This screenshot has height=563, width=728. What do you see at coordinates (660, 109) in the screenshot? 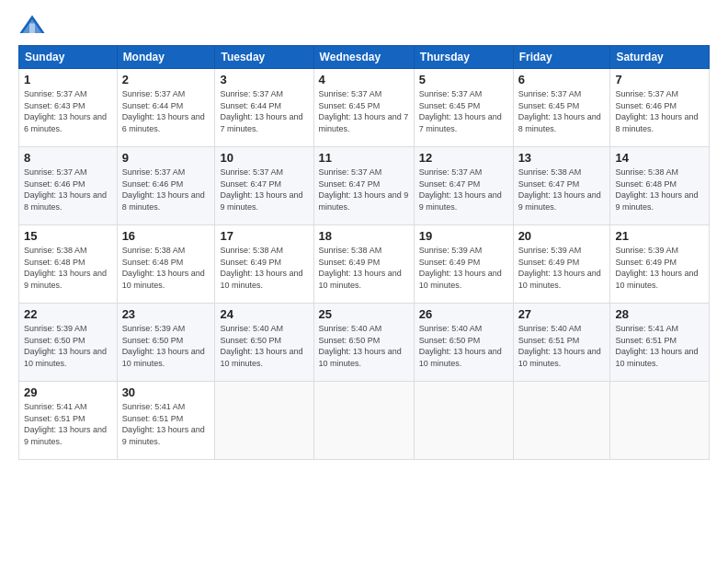
I see `calendar-cell: 7Sunrise: 5:37 AMSunset: 6:46 PMDaylight…` at bounding box center [660, 109].